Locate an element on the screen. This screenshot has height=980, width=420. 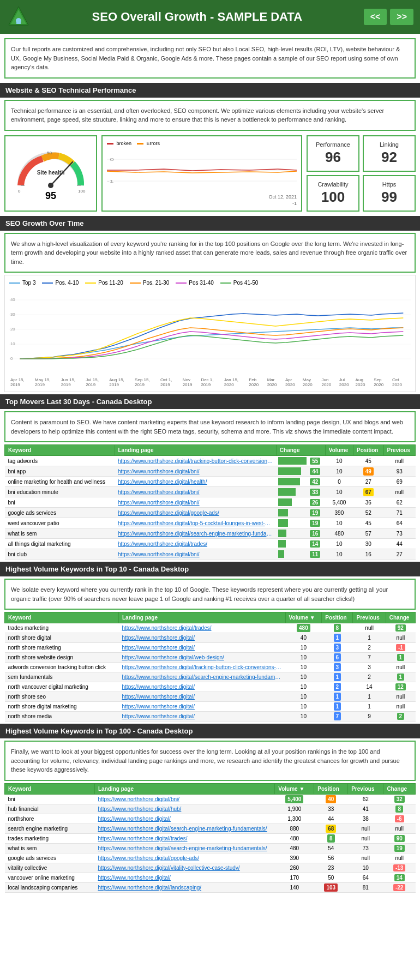
broken-legend: broken is located at coordinates (119, 143).